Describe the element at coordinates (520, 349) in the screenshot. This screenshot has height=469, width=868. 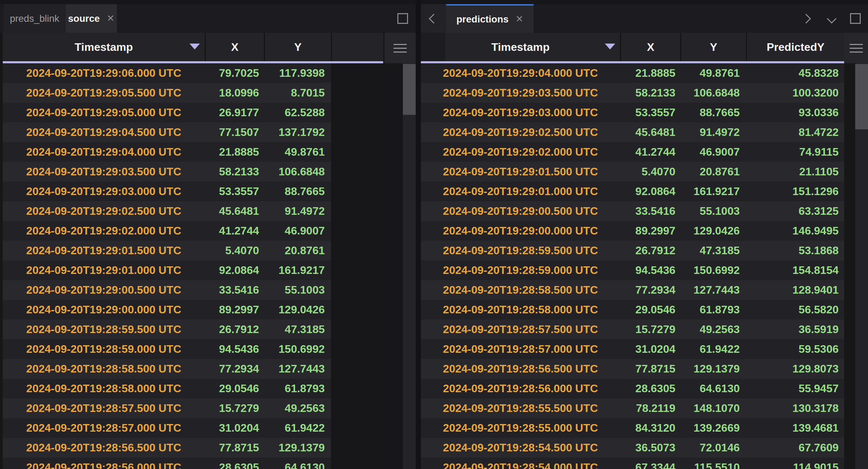
I see `cell-timestamp: 2024-09-20T19:28:57.000 UTC` at that location.